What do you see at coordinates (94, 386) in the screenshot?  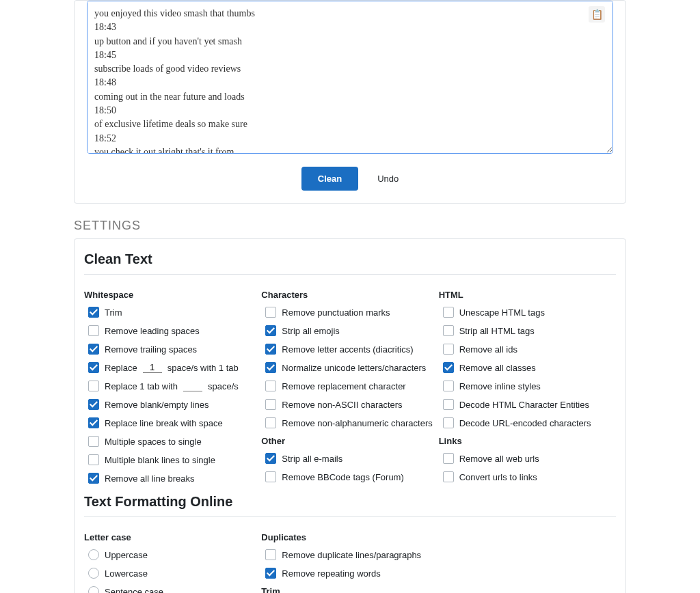 I see `cb-replace-tab` at bounding box center [94, 386].